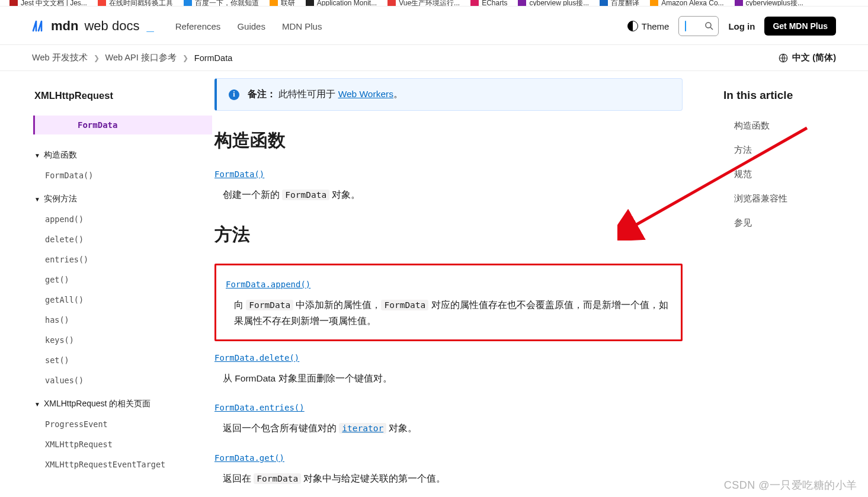 Image resolution: width=868 pixels, height=497 pixels. I want to click on note-text: 。, so click(398, 94).